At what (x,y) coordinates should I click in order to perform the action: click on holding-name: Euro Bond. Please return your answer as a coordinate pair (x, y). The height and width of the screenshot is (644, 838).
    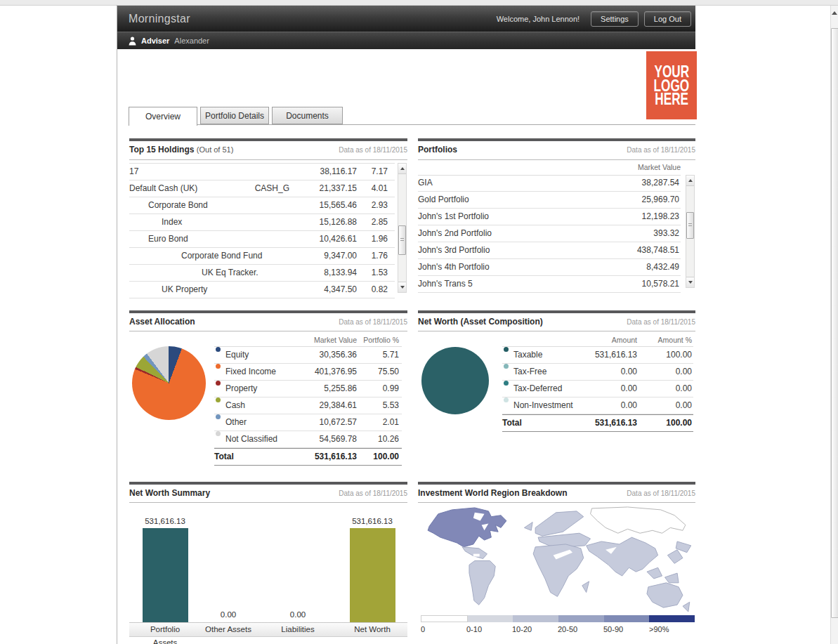
    Looking at the image, I should click on (159, 239).